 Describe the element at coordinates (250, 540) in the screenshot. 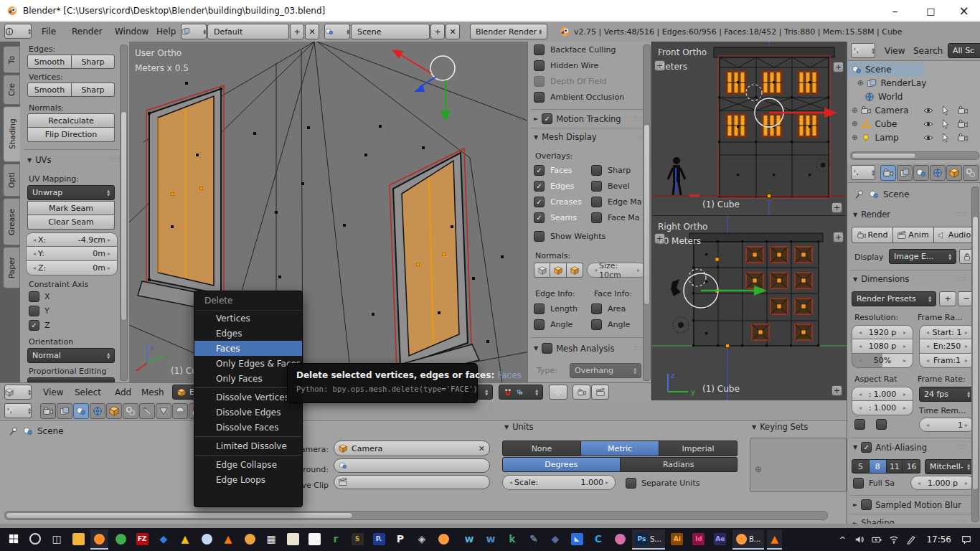

I see `taskbar-item-amber-lock-app` at that location.